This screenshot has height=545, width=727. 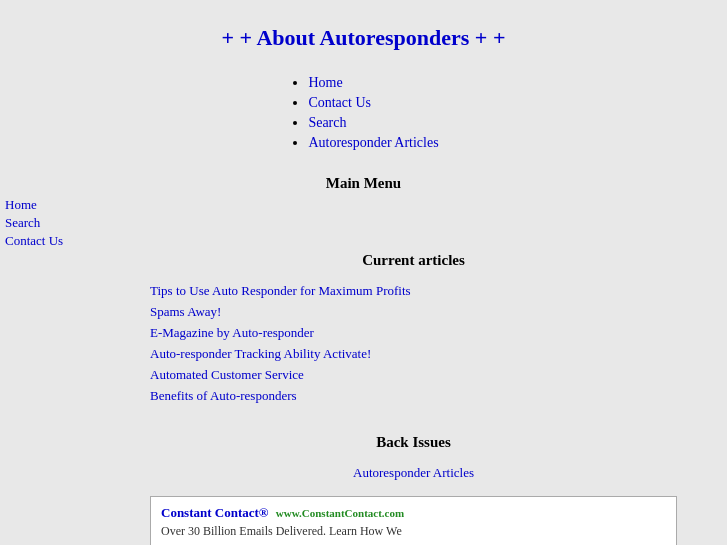 I want to click on top-nav-item: Search, so click(x=327, y=122).